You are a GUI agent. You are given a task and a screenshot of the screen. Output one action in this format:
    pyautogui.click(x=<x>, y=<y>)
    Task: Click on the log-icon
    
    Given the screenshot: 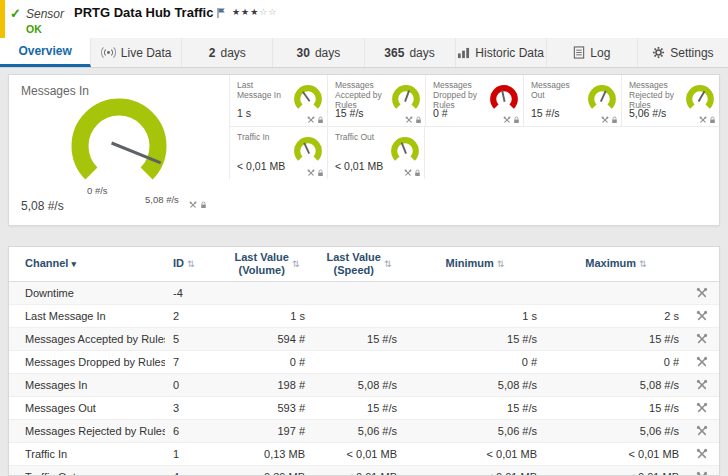 What is the action you would take?
    pyautogui.click(x=579, y=52)
    